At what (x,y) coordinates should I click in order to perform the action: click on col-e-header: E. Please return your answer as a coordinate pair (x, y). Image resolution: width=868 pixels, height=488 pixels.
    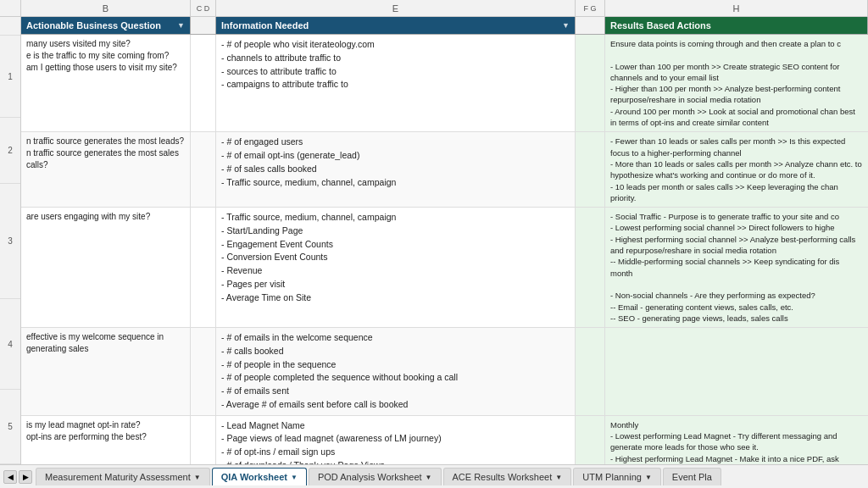
    Looking at the image, I should click on (396, 8).